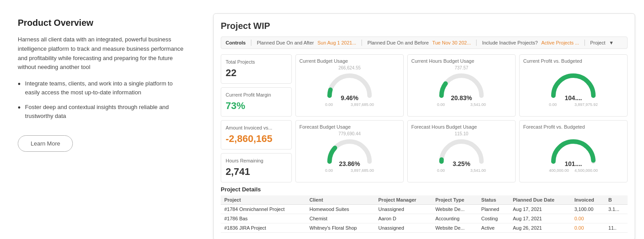 The width and height of the screenshot is (644, 239). What do you see at coordinates (540, 228) in the screenshot?
I see `row-due-date: Aug 26, 2021` at bounding box center [540, 228].